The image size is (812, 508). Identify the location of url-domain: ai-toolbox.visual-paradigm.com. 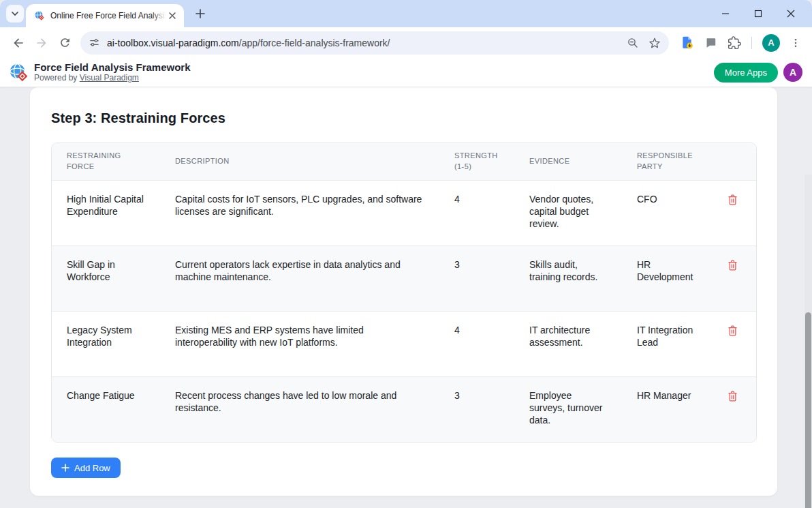
(173, 43).